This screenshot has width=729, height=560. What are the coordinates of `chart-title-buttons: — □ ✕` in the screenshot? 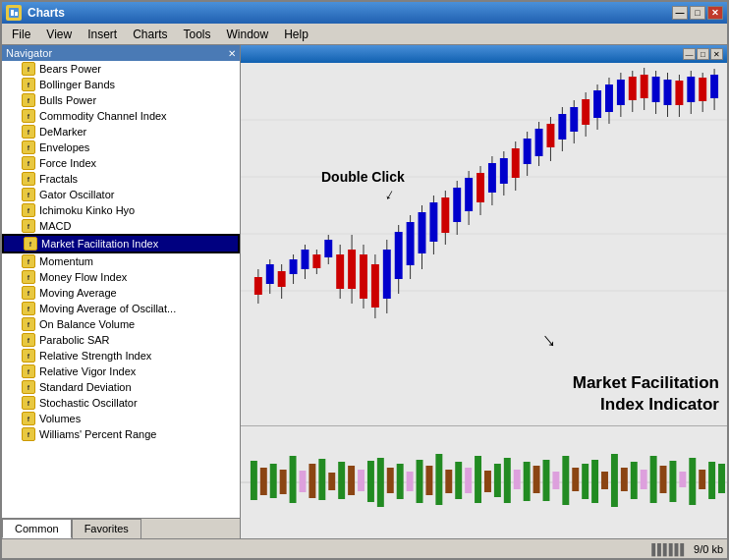 It's located at (703, 54).